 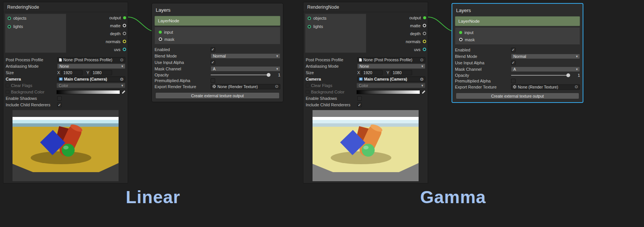 What do you see at coordinates (66, 33) in the screenshot?
I see `node-ports: objects lights output matte depth` at bounding box center [66, 33].